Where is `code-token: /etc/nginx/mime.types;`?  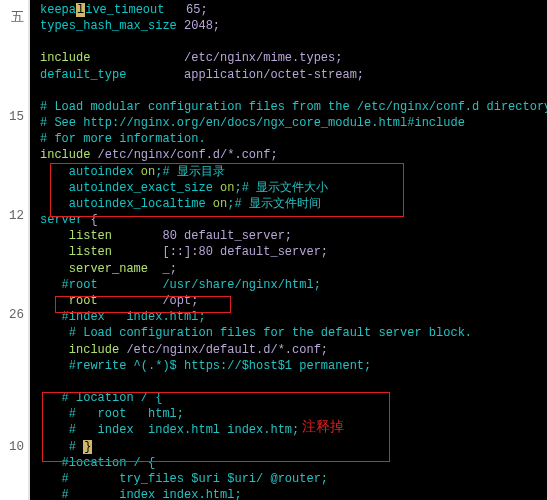
code-token: /etc/nginx/mime.types; is located at coordinates (216, 58).